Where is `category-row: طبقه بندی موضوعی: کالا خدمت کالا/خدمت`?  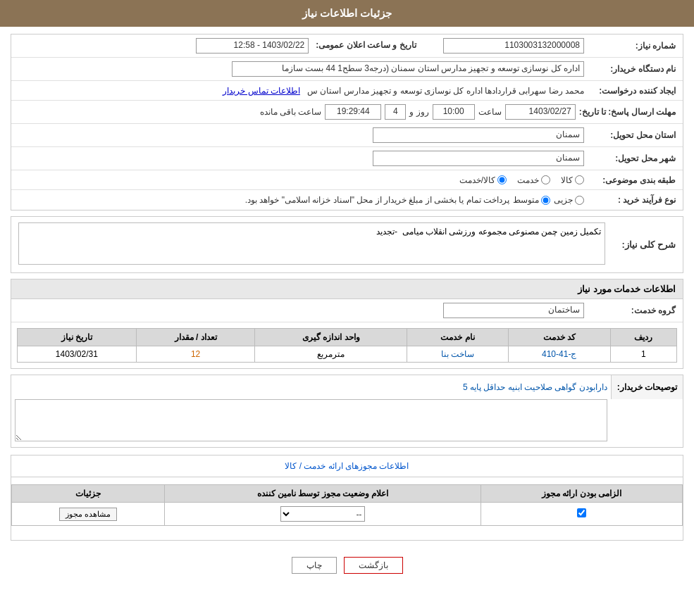
category-row: طبقه بندی موضوعی: کالا خدمت کالا/خدمت is located at coordinates (347, 180).